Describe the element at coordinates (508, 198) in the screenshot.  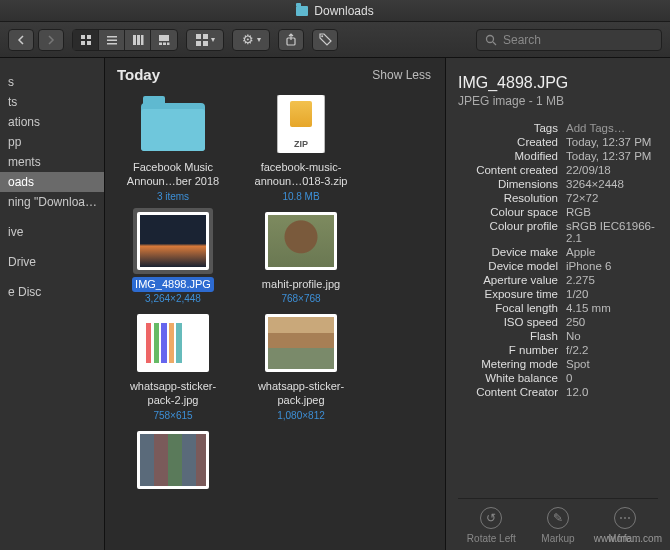
I see `preview-key: Resolution` at that location.